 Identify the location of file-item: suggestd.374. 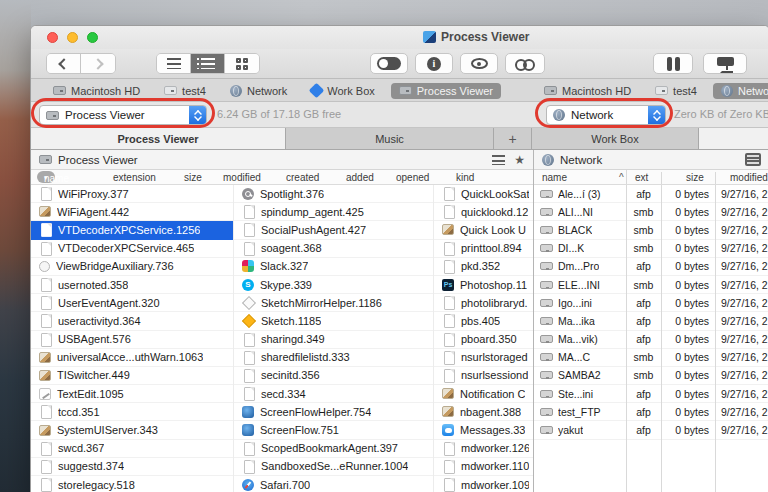
(132, 467).